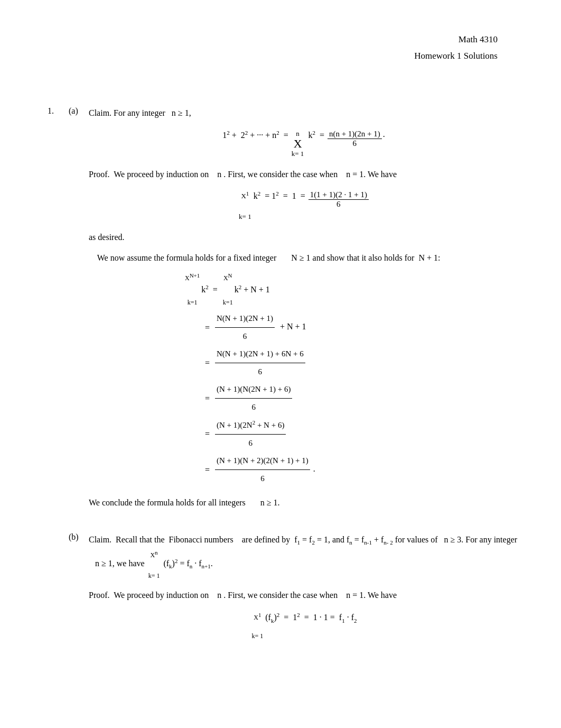  What do you see at coordinates (304, 174) in the screenshot?
I see `proof-intro-a: Proof. We proceed by induction on n . Fi…` at bounding box center [304, 174].